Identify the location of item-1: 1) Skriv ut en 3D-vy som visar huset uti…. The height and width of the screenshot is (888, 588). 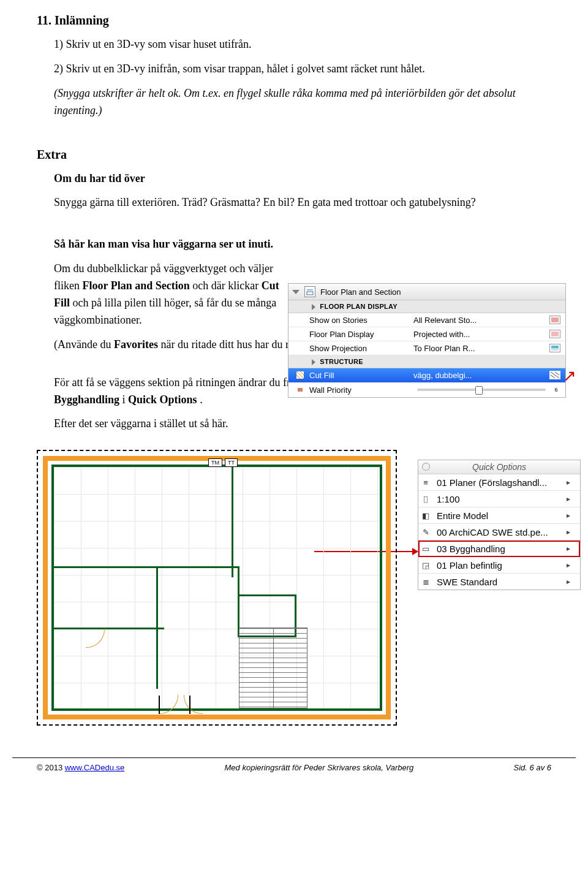
(294, 45).